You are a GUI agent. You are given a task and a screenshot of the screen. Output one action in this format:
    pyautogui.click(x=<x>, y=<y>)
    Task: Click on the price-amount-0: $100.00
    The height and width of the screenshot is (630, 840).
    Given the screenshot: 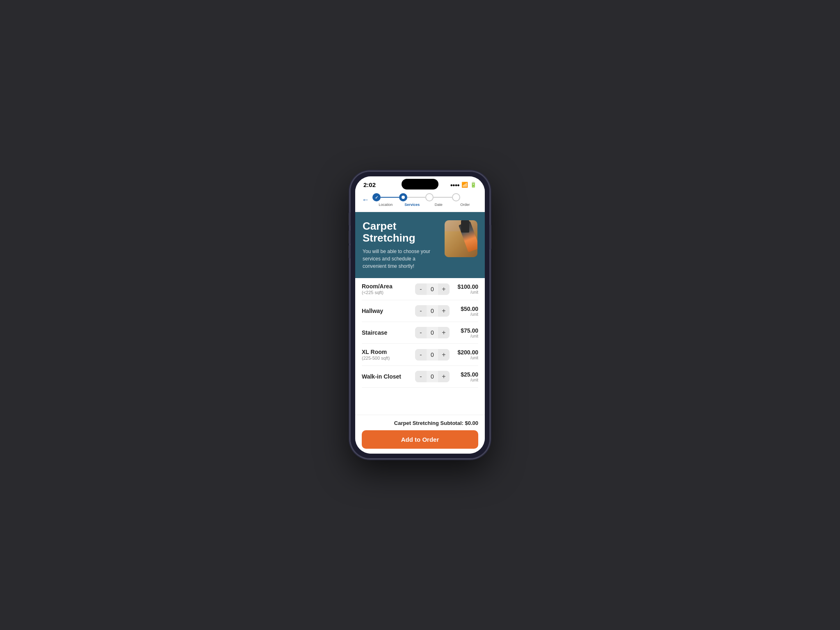 What is the action you would take?
    pyautogui.click(x=466, y=287)
    